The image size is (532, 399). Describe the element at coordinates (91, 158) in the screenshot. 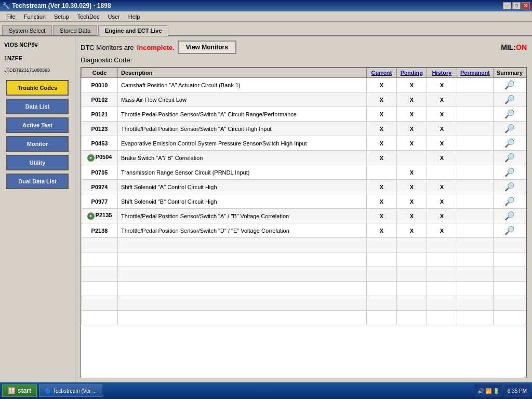

I see `warning-icon: ●` at that location.